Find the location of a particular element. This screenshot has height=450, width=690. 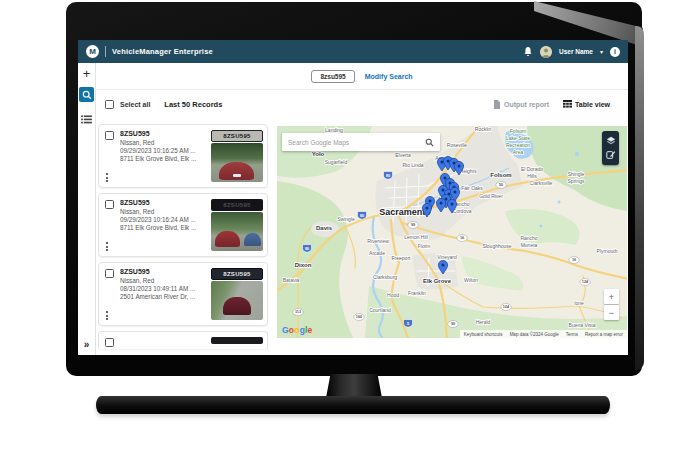

road-shield: 113 is located at coordinates (298, 312).